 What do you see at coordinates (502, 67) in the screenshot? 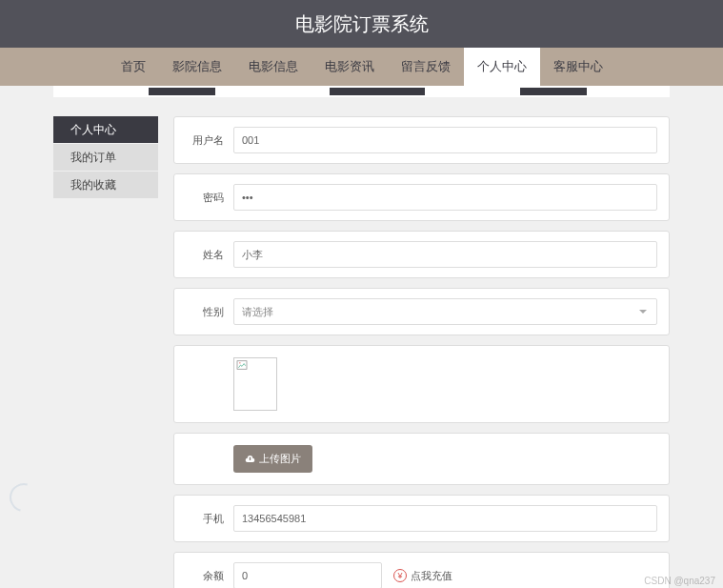
I see `nav-user-center: 个人中心` at bounding box center [502, 67].